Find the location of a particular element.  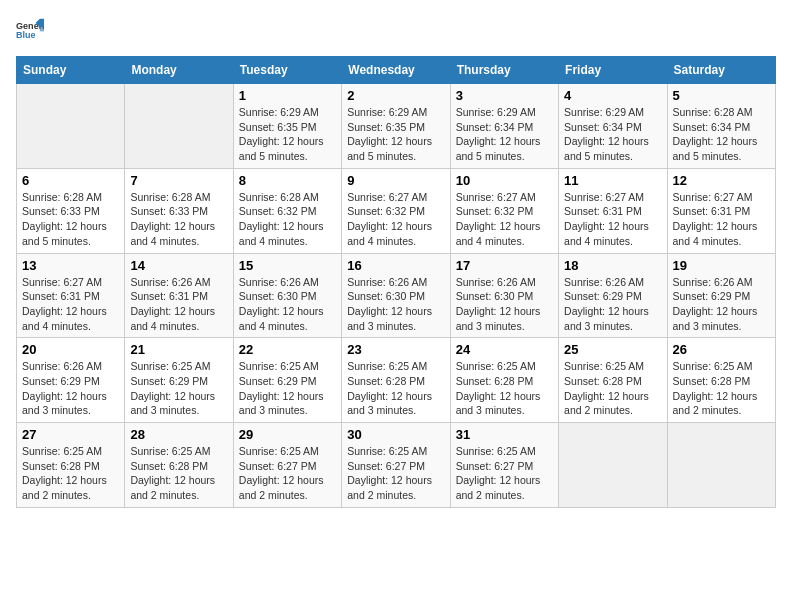

day-number: 4 is located at coordinates (612, 96).